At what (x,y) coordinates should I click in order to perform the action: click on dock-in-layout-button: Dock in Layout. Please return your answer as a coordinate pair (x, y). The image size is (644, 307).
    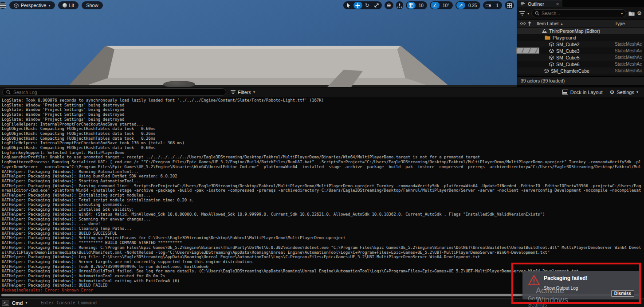
    Looking at the image, I should click on (583, 92).